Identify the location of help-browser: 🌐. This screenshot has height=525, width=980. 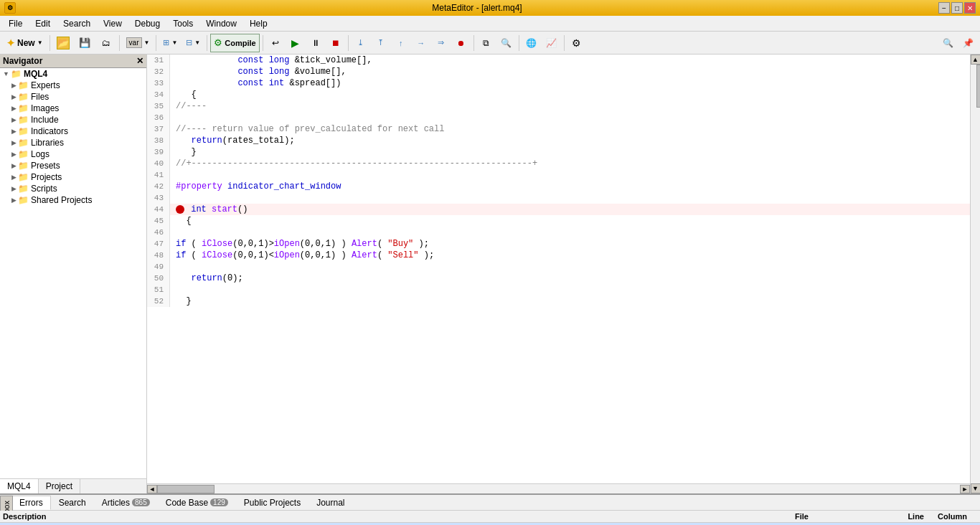
(532, 43).